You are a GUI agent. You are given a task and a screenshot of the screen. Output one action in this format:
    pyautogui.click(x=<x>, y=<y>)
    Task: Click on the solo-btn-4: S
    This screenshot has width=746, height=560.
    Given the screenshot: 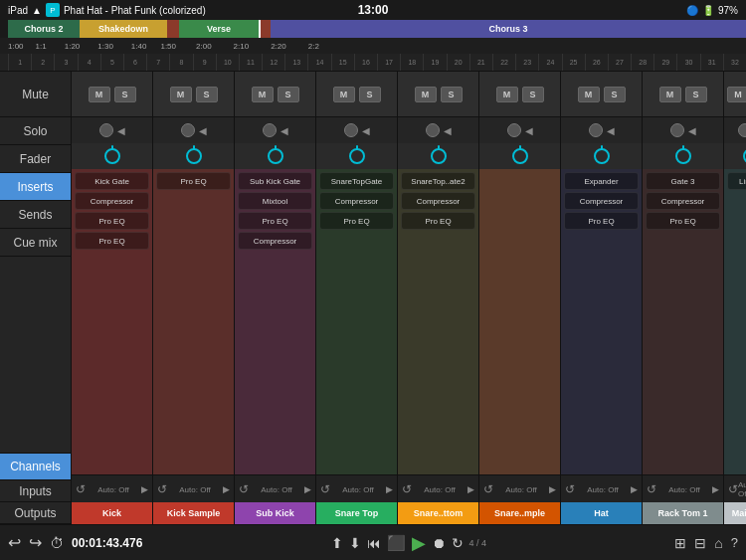 What is the action you would take?
    pyautogui.click(x=452, y=94)
    